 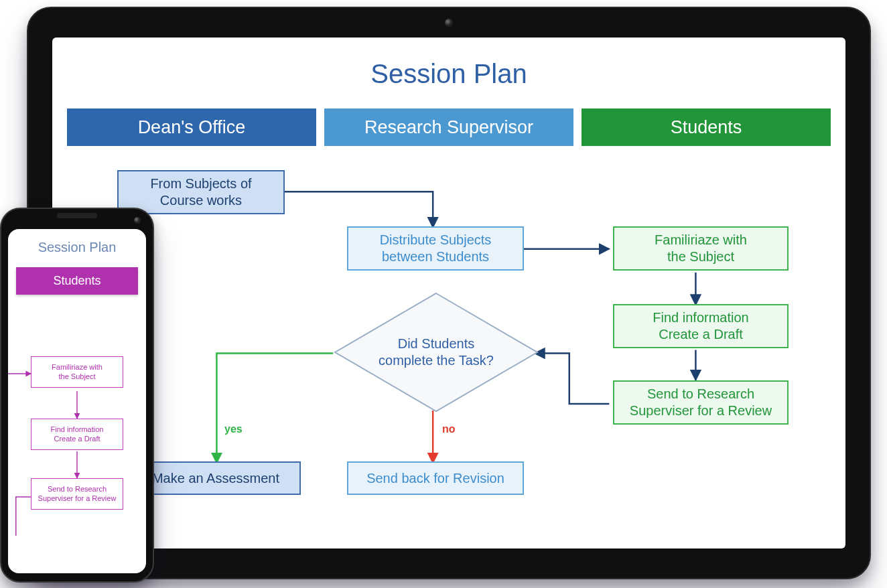 What do you see at coordinates (77, 395) in the screenshot?
I see `phone-device-frame: Session Plan Students Familiriaze withth…` at bounding box center [77, 395].